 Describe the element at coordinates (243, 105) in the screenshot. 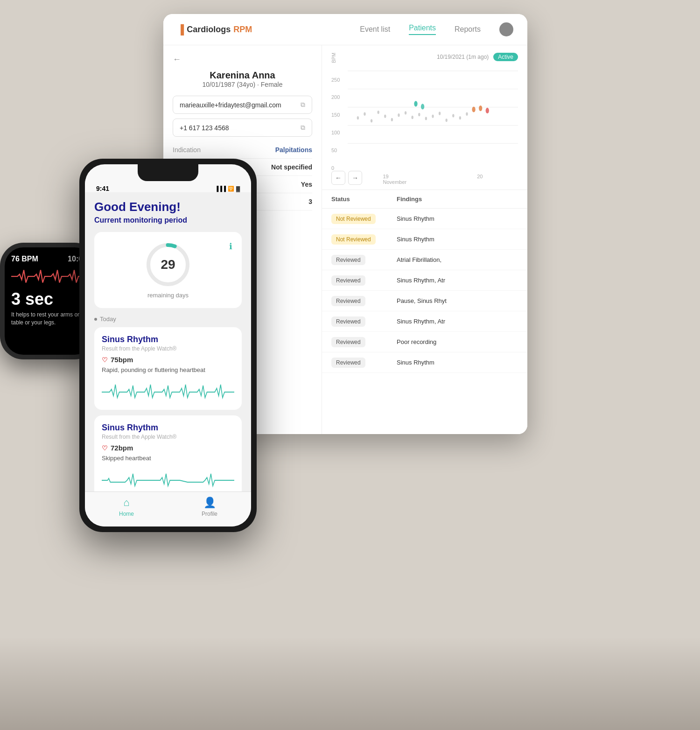

I see `patient-email-field: marieauxille+fridaytest@gmail.com ⧉` at that location.